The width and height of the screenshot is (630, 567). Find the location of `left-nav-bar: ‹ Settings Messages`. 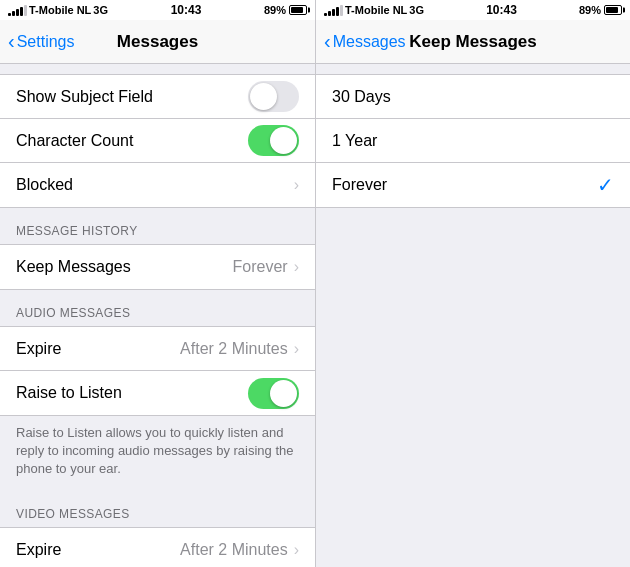

left-nav-bar: ‹ Settings Messages is located at coordinates (158, 42).